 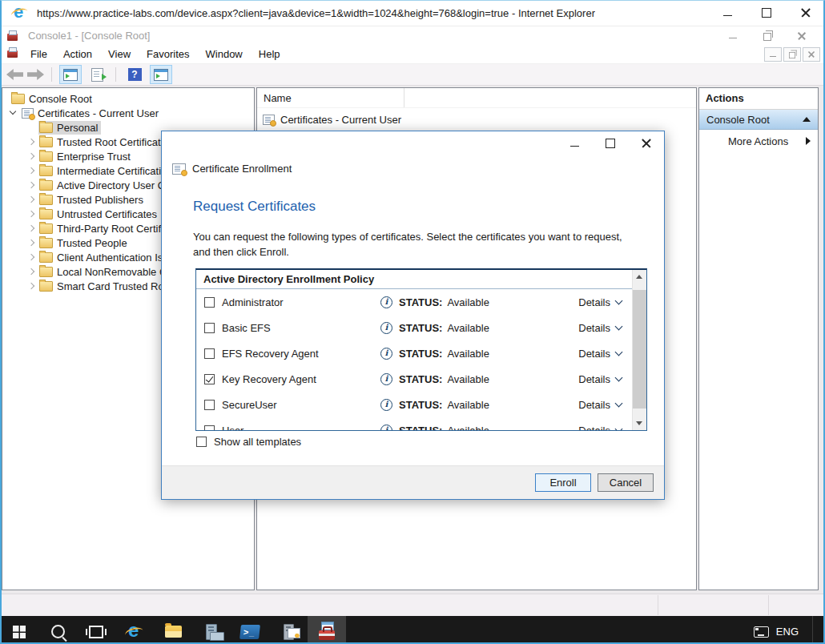 What do you see at coordinates (421, 380) in the screenshot?
I see `status-label: STATUS:` at bounding box center [421, 380].